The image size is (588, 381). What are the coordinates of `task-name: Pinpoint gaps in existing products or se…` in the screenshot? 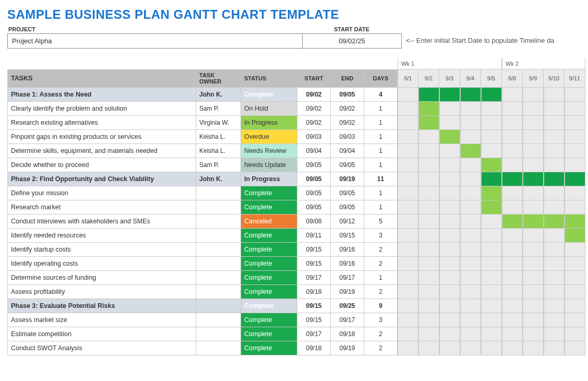 It's located at (102, 137).